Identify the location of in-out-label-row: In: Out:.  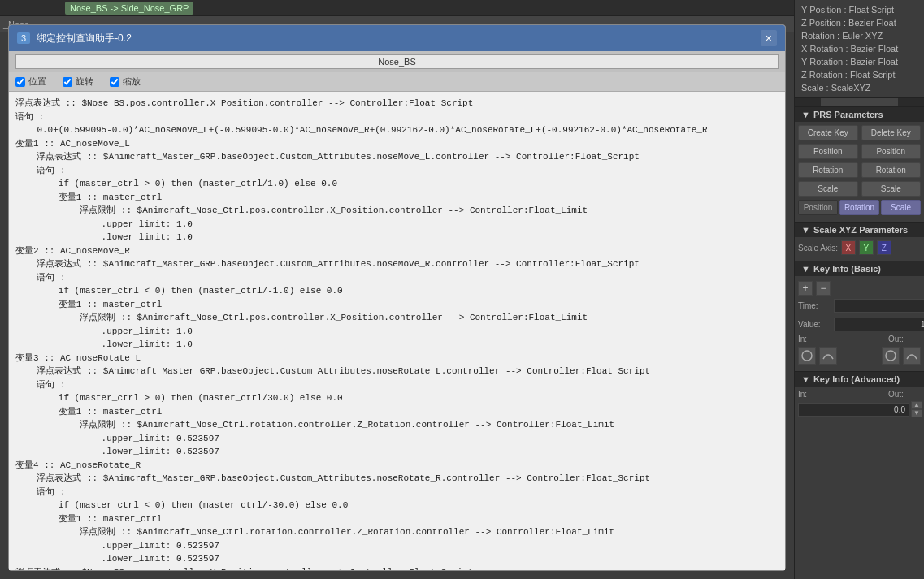
(860, 339).